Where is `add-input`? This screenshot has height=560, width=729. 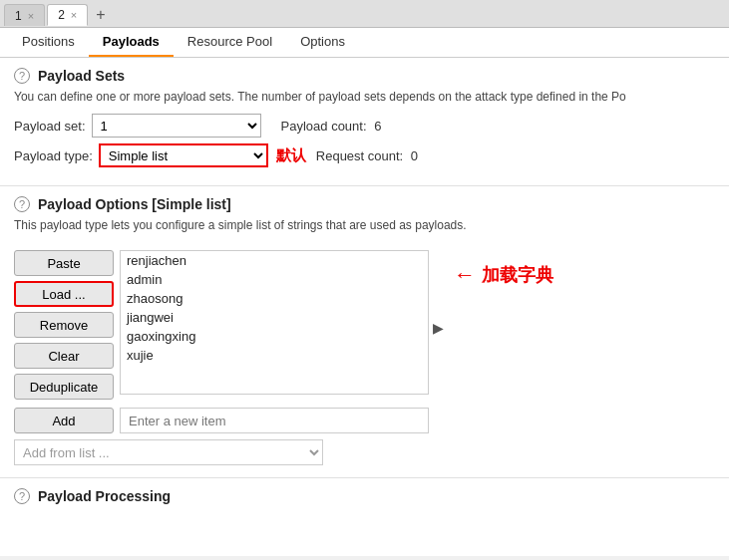
add-input is located at coordinates (274, 420).